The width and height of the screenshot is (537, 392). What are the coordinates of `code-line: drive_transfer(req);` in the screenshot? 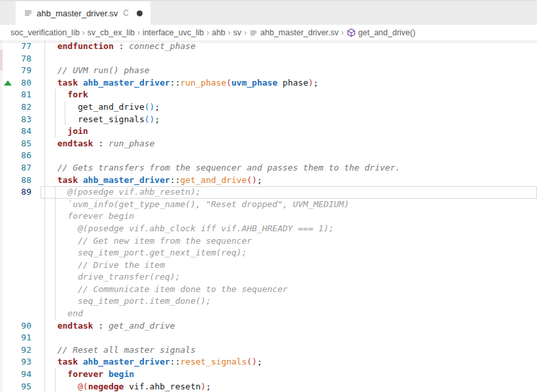 It's located at (268, 277).